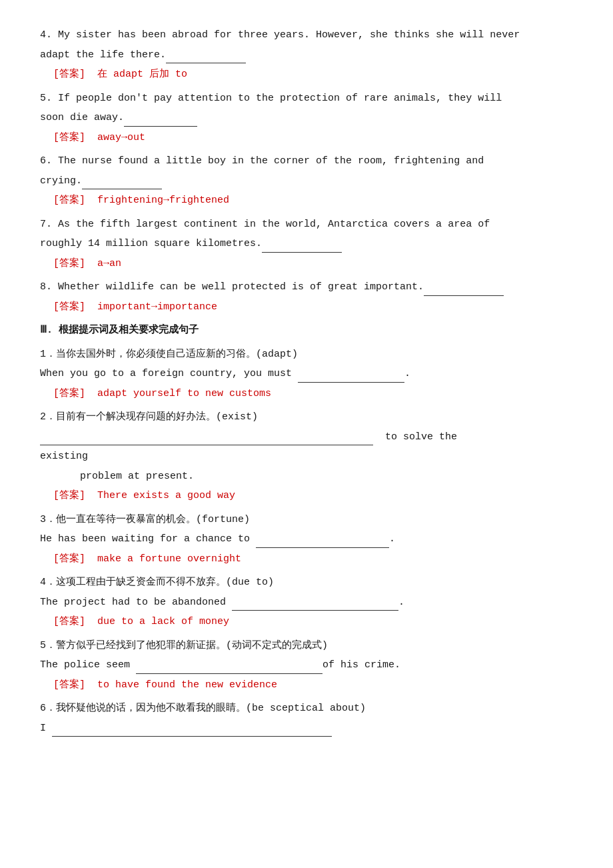 This screenshot has height=868, width=613. I want to click on q8-fill, so click(464, 296).